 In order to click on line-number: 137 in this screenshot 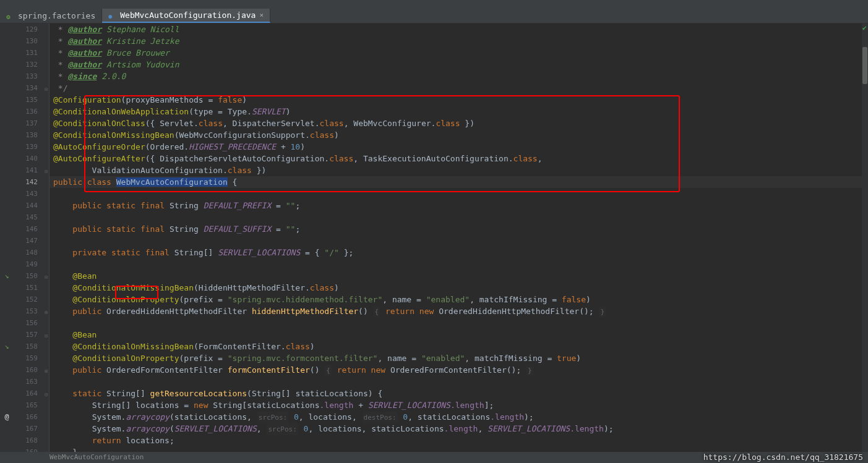, I will do `click(31, 124)`.